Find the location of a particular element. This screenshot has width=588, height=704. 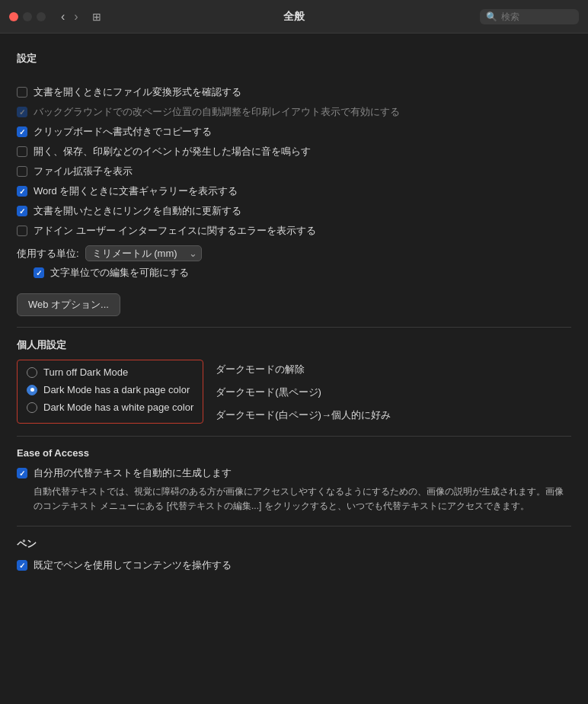

radio-turn-off-dark is located at coordinates (32, 373).